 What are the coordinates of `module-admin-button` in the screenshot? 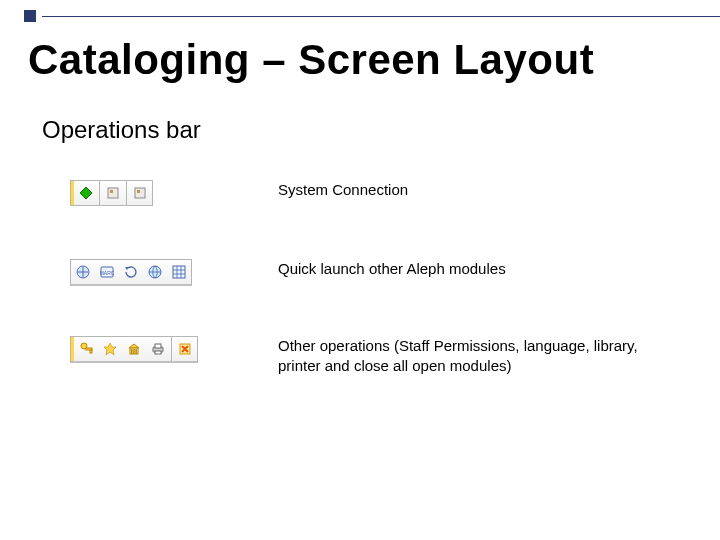 It's located at (179, 272).